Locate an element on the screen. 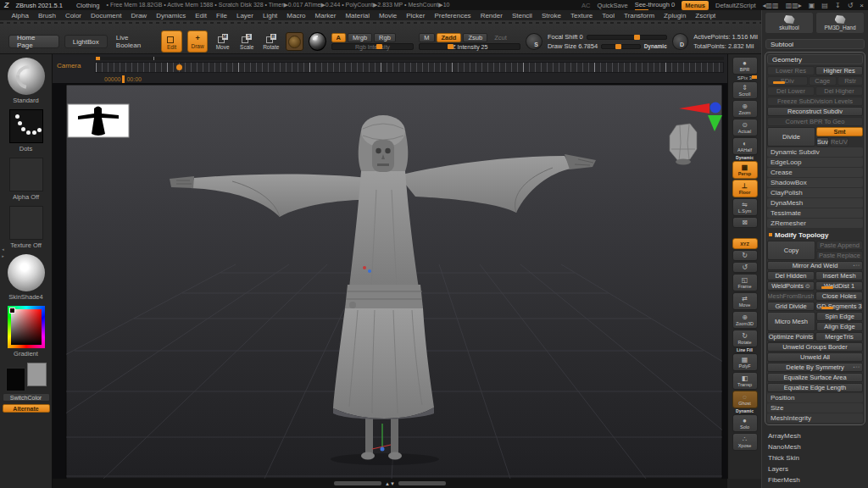 The height and width of the screenshot is (488, 868). color-picker is located at coordinates (26, 327).